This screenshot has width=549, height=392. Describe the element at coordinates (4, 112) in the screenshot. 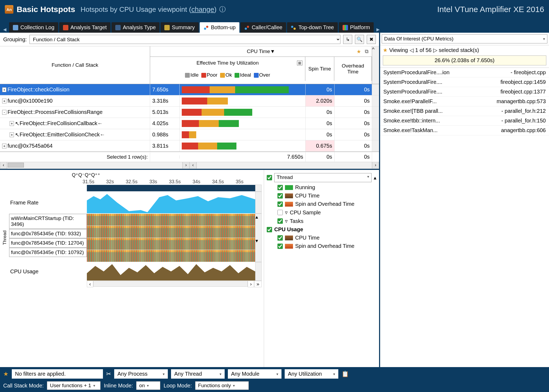

I see `expand-toggle: -` at that location.